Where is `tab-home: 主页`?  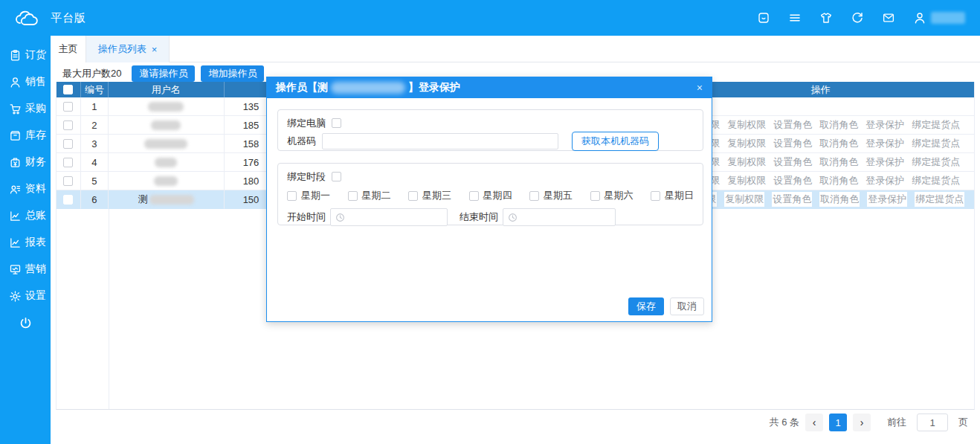
tab-home: 主页 is located at coordinates (68, 49).